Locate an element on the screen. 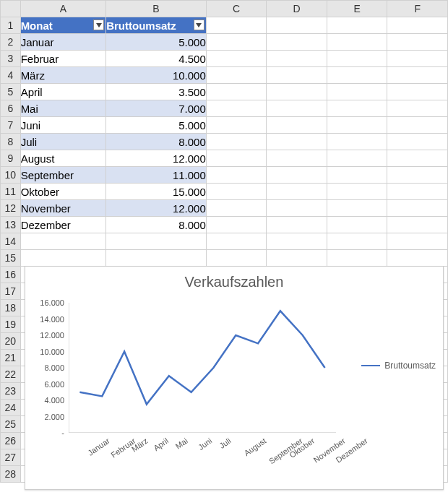  row-header-19: 19 is located at coordinates (11, 325).